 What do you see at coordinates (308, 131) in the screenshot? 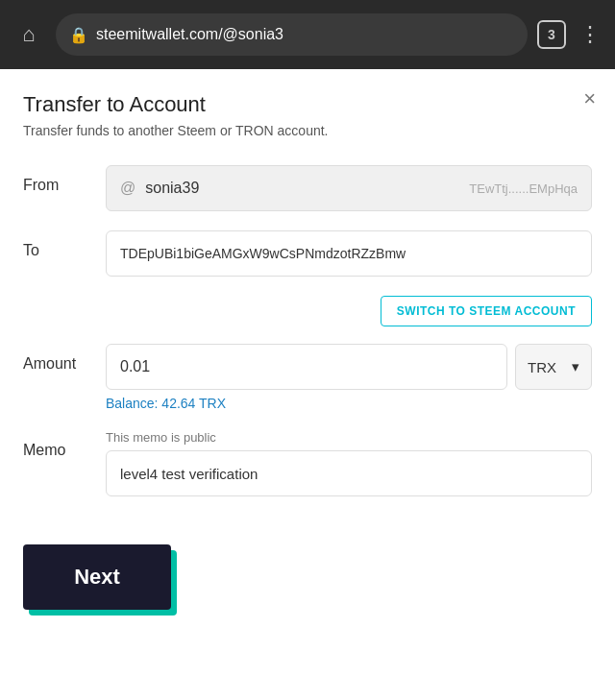
I see `card-subtitle: Transfer funds to another Steem or TRON …` at bounding box center [308, 131].